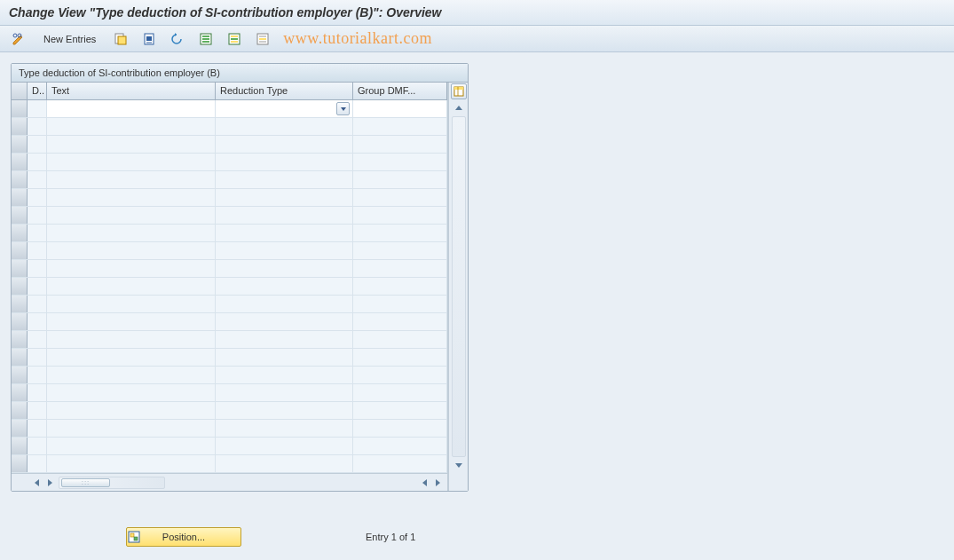  Describe the element at coordinates (459, 108) in the screenshot. I see `scroll-up-button` at that location.